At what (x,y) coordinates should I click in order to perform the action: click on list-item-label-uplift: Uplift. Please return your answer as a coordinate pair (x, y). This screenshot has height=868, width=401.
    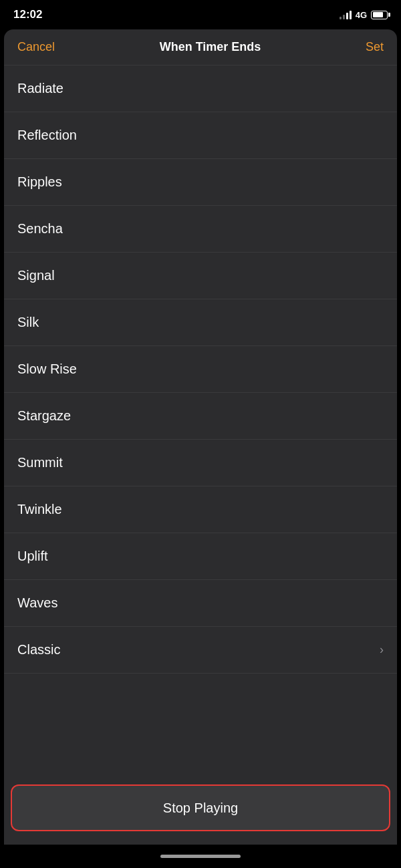
    Looking at the image, I should click on (33, 556).